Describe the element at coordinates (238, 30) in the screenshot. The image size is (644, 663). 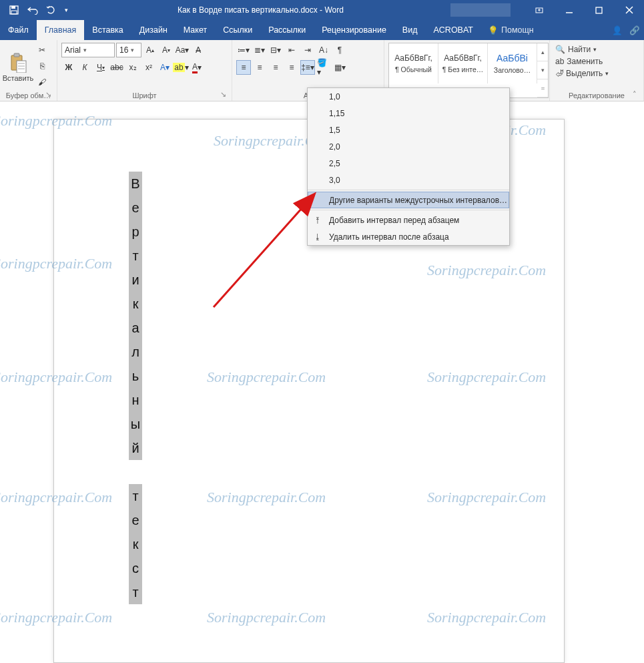
I see `tab-references: Ссылки` at that location.